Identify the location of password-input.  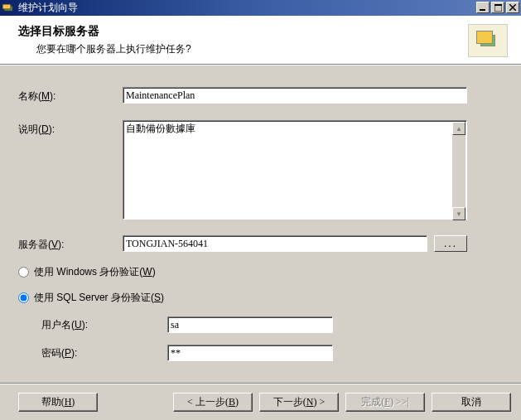
(250, 353).